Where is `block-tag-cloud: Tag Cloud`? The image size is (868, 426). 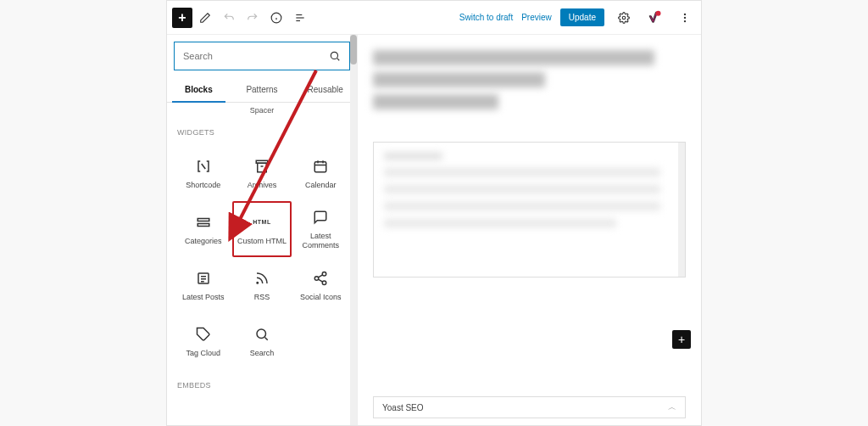
block-tag-cloud: Tag Cloud is located at coordinates (203, 341).